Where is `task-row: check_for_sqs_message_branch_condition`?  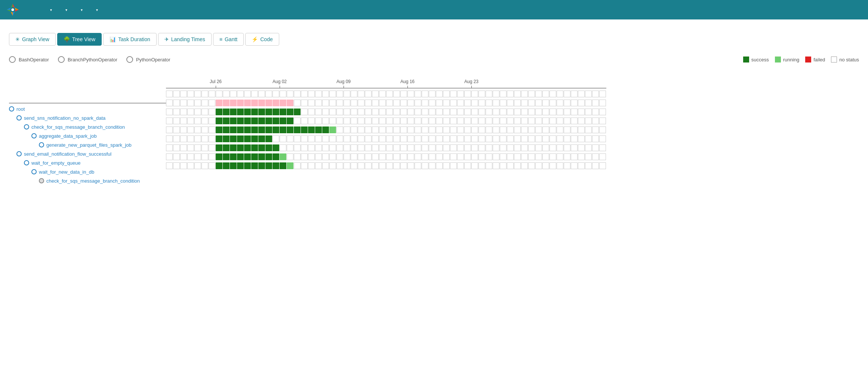
task-row: check_for_sqs_message_branch_condition is located at coordinates (87, 181).